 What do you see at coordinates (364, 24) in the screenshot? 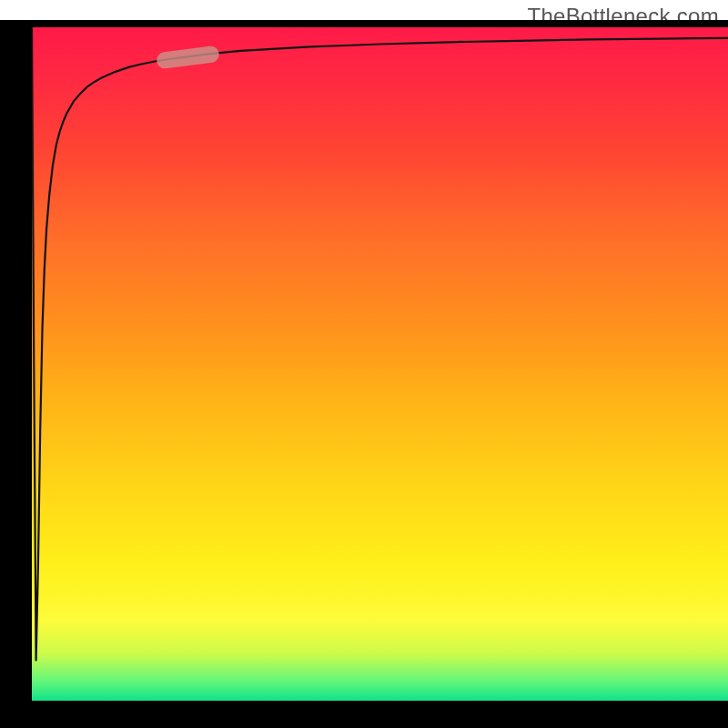
I see `frame-border-top` at bounding box center [364, 24].